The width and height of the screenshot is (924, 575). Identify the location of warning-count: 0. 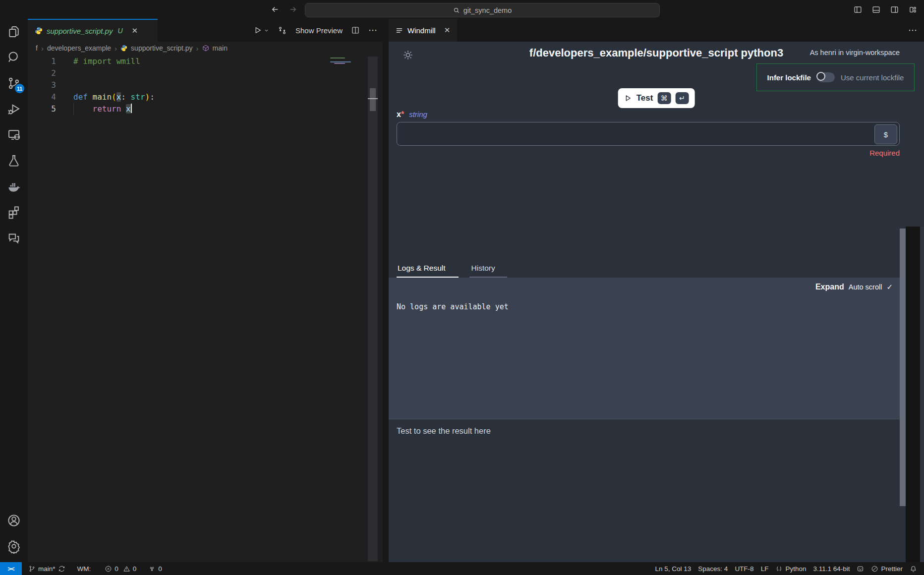
(135, 569).